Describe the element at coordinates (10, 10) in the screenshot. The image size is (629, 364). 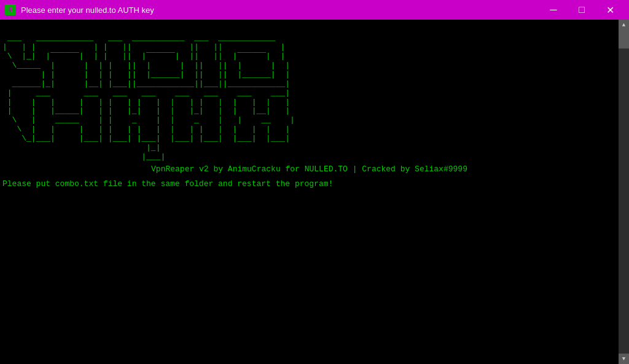
I see `app-icon: N` at that location.